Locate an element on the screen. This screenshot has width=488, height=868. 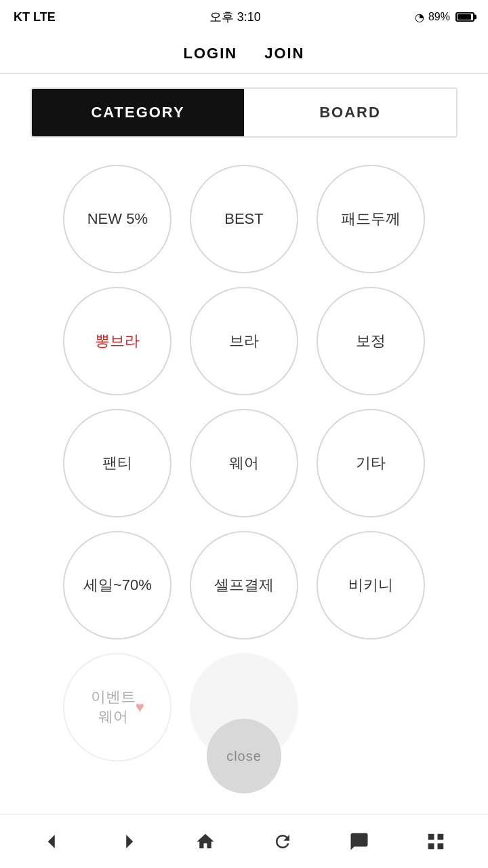
nav-grid is located at coordinates (436, 842).